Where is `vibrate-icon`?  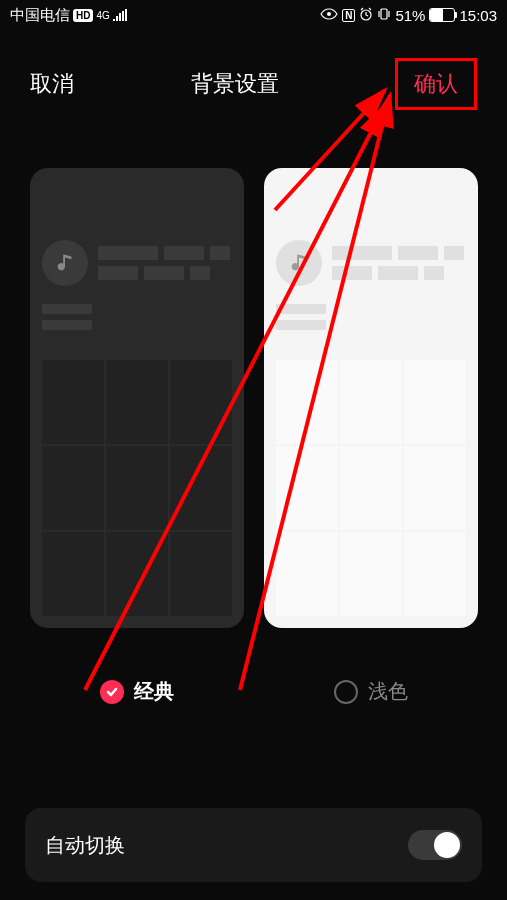 vibrate-icon is located at coordinates (384, 16).